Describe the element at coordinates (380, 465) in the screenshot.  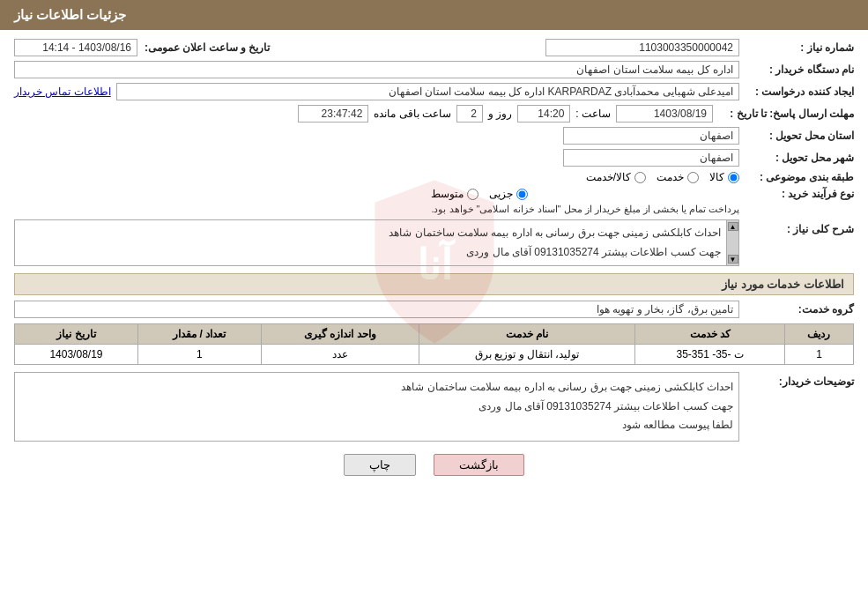
I see `chap-button: چاپ` at that location.